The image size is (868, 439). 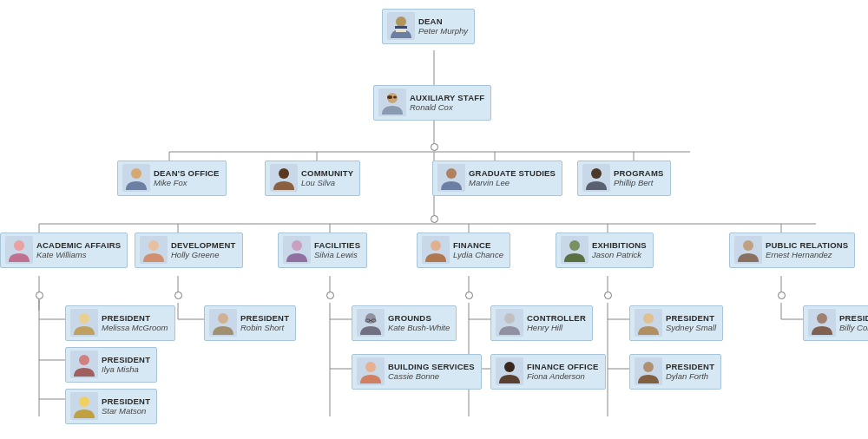 I want to click on academic-title: ACADEMIC AFFAIRS, so click(x=78, y=245).